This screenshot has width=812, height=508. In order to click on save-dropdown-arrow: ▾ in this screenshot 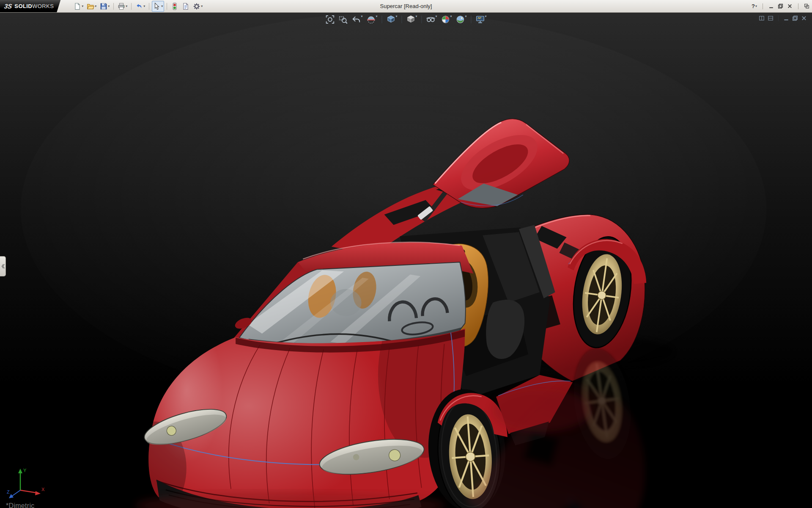, I will do `click(109, 6)`.